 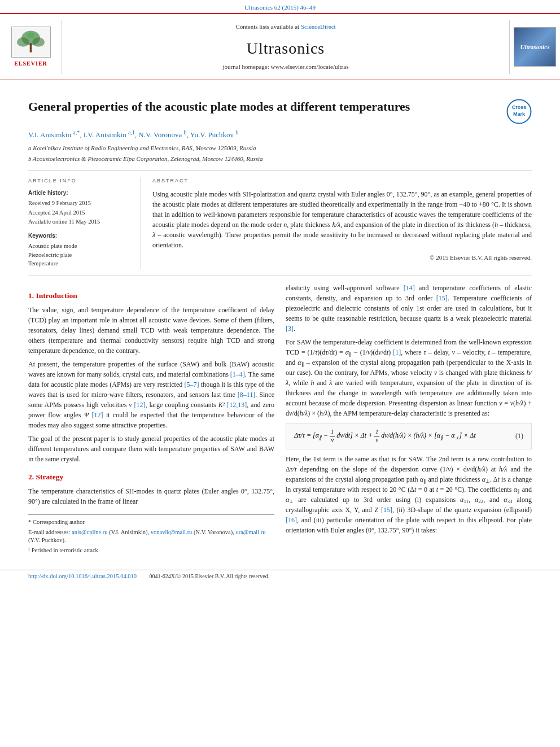 I want to click on keyword-2: Piezoelectric plate, so click(x=80, y=255).